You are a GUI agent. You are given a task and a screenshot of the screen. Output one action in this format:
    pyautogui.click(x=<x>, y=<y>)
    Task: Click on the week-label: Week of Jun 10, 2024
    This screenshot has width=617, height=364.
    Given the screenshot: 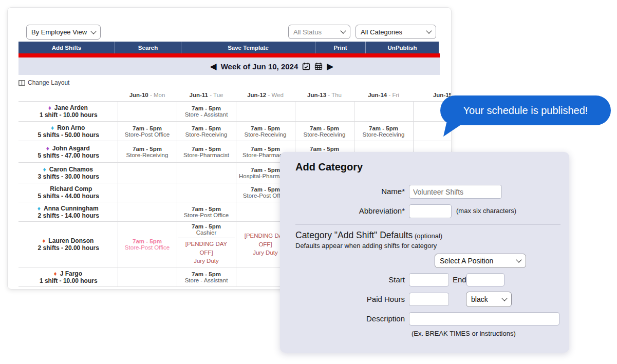 What is the action you would take?
    pyautogui.click(x=260, y=67)
    